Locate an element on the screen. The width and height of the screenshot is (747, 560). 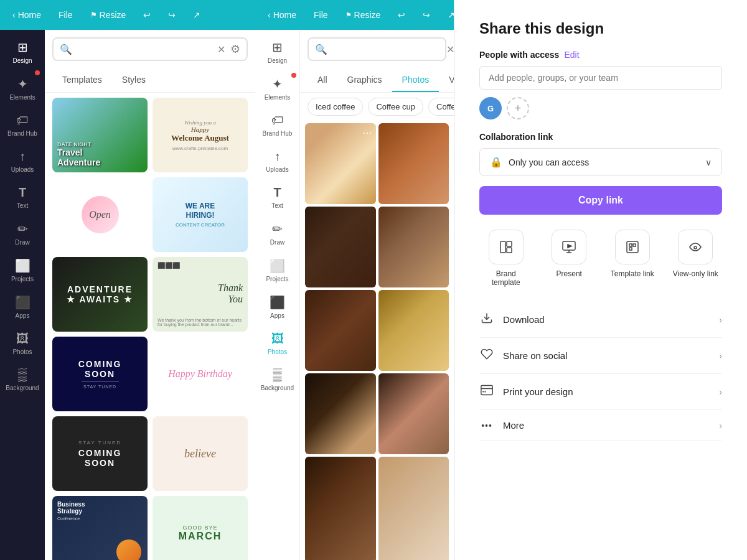
tab-all: All is located at coordinates (322, 80).